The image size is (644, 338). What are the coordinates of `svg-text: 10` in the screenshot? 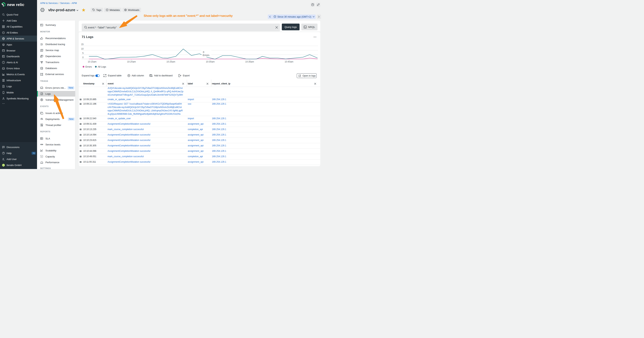 It's located at (82, 49).